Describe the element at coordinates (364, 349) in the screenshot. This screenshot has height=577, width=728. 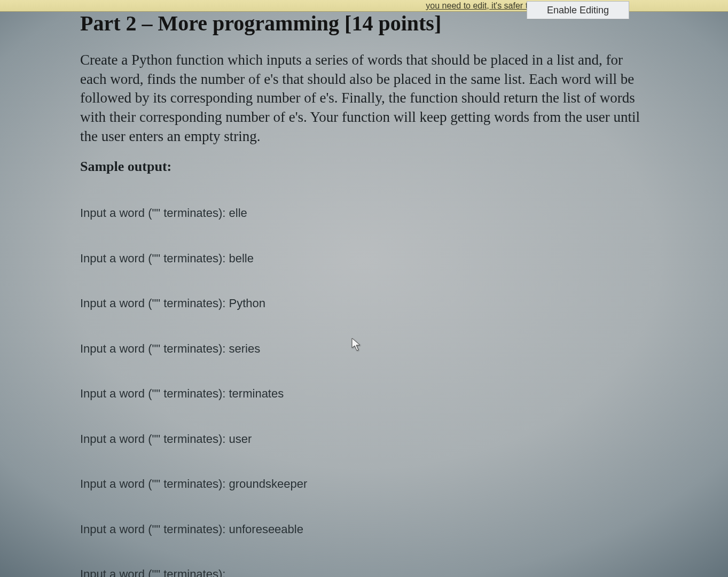
I see `sample-line: Input a word ("" terminates): series` at that location.